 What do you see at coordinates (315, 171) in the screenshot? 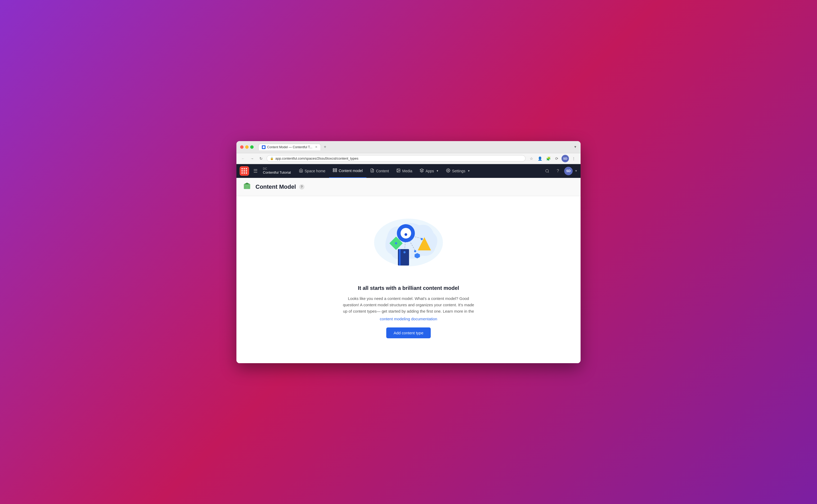
I see `nav-label-space-home: Space home` at bounding box center [315, 171].